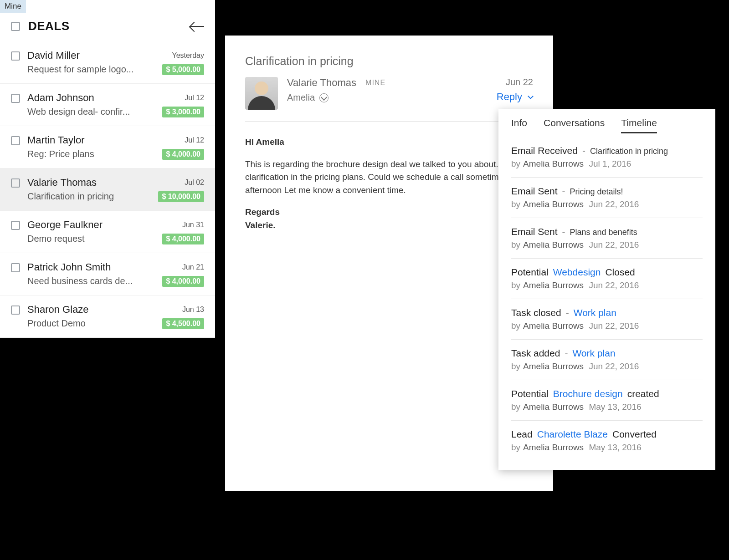 Image resolution: width=729 pixels, height=560 pixels. Describe the element at coordinates (607, 441) in the screenshot. I see `timeline-entry: LeadCharolette BlazeConvertedbyAmelia Bu…` at that location.